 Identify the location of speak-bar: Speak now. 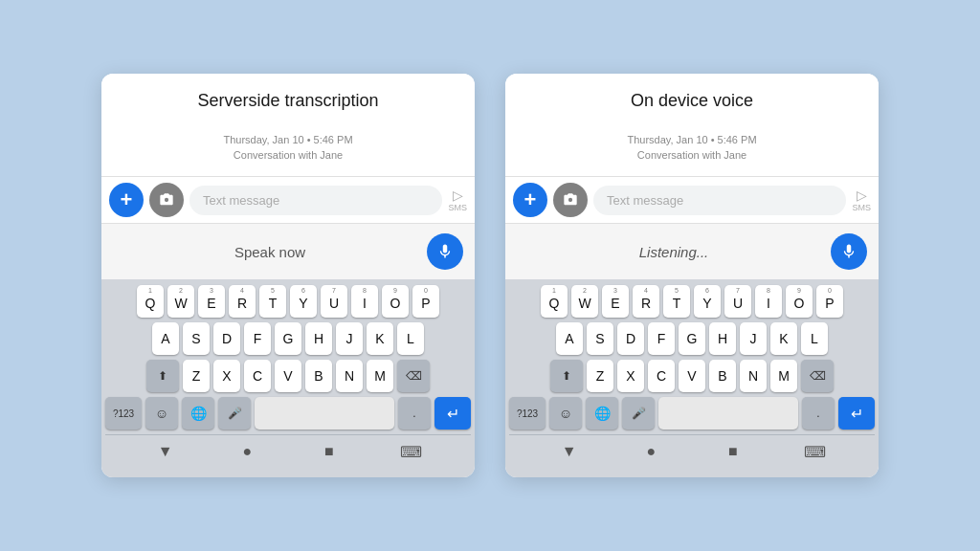
(288, 251).